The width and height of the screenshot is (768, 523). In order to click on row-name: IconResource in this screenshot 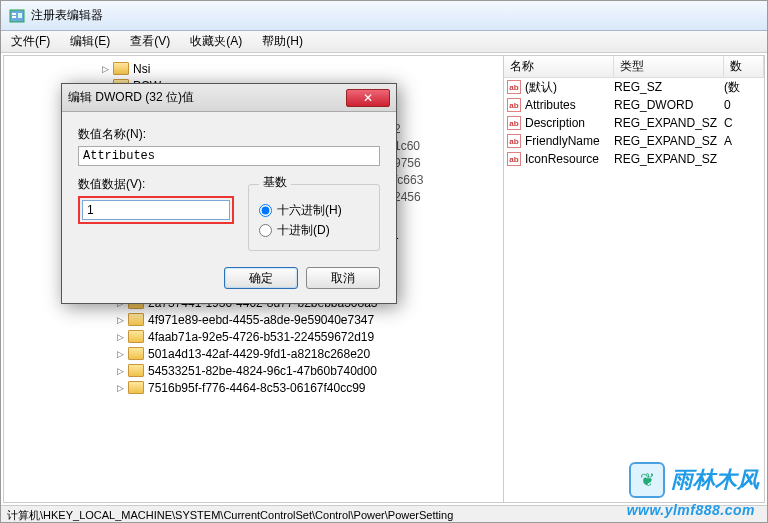, I will do `click(562, 159)`.